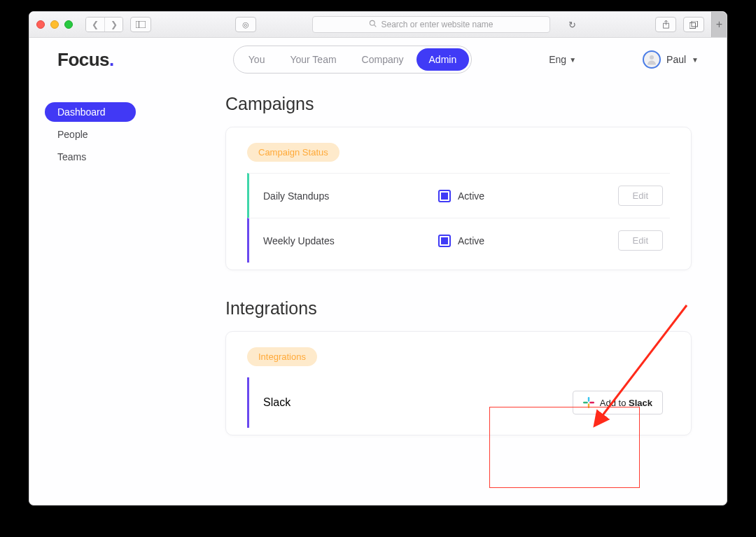  Describe the element at coordinates (652, 60) in the screenshot. I see `avatar-icon` at that location.